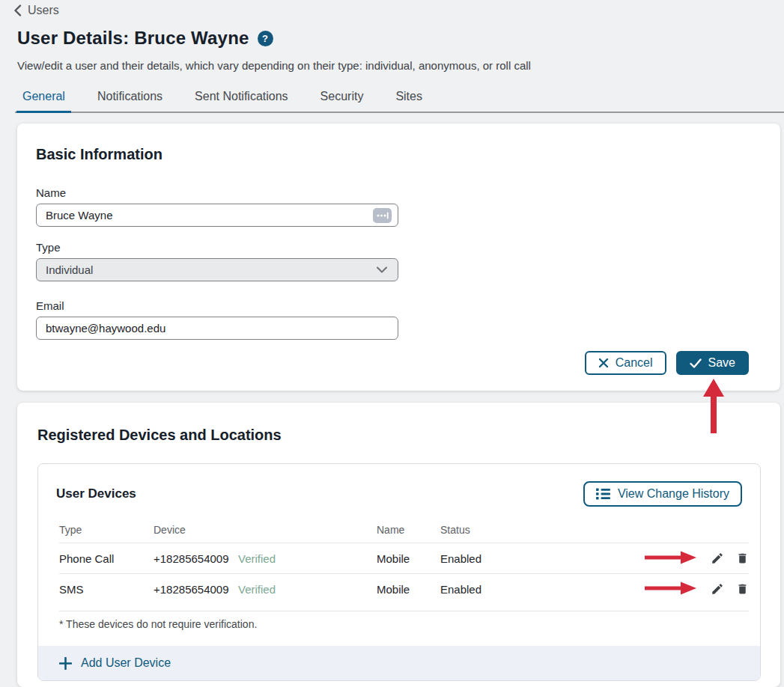 Image resolution: width=784 pixels, height=687 pixels. What do you see at coordinates (18, 10) in the screenshot?
I see `chevron-left-icon` at bounding box center [18, 10].